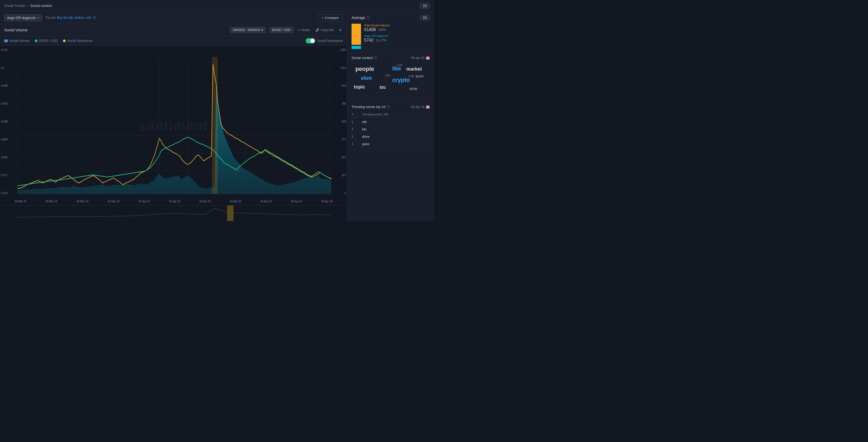 The width and height of the screenshot is (868, 442). What do you see at coordinates (174, 41) in the screenshot?
I see `chart-legend: Social Volume DOGE / USD Social Dominanc…` at bounding box center [174, 41].